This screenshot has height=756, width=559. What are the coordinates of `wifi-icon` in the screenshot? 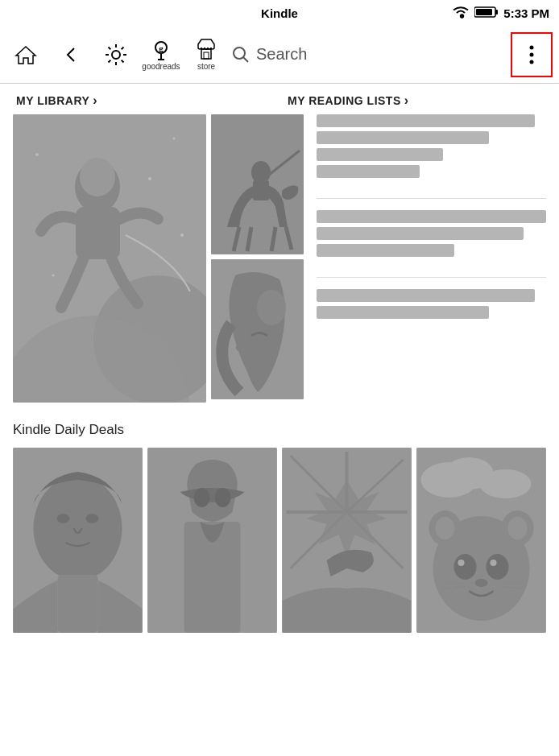 It's located at (461, 13).